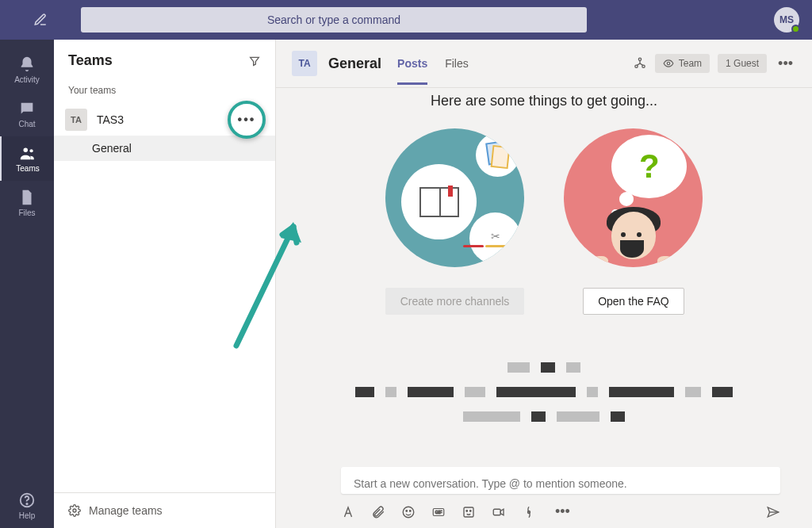 Image resolution: width=812 pixels, height=528 pixels. I want to click on team-name: TAS3, so click(110, 120).